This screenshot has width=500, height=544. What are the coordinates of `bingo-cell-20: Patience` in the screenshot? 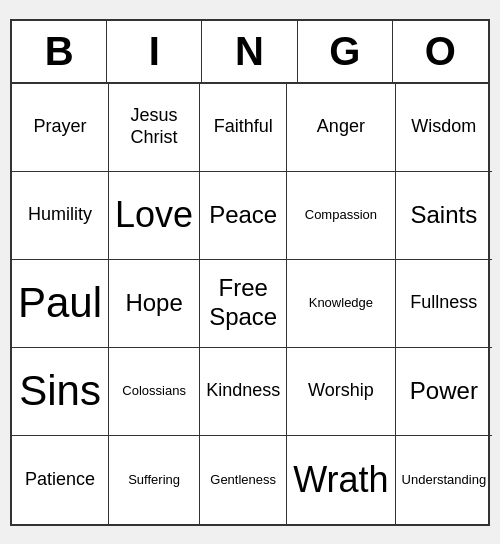 It's located at (60, 480).